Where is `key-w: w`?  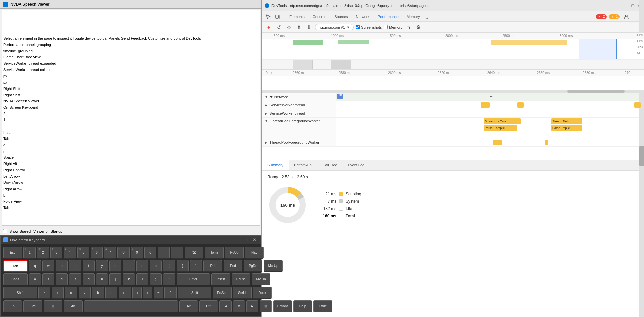
key-w: w is located at coordinates (48, 266).